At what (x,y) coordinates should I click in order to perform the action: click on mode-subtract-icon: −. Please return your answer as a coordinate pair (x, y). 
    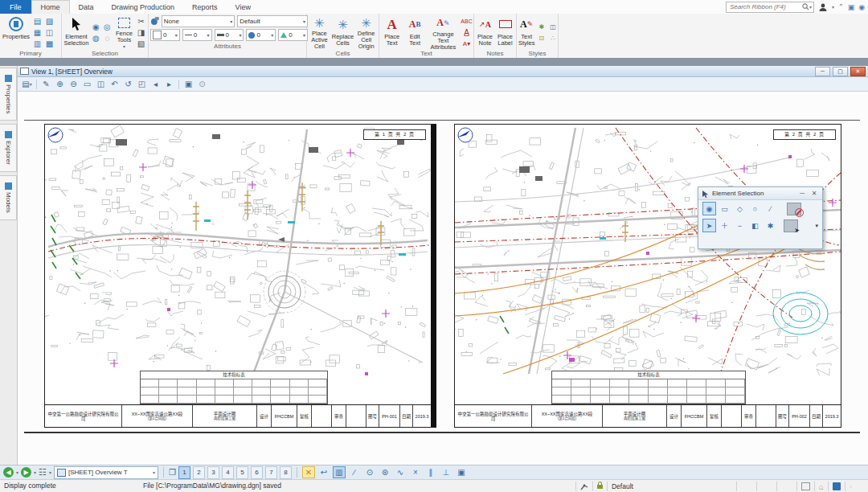
    Looking at the image, I should click on (739, 225).